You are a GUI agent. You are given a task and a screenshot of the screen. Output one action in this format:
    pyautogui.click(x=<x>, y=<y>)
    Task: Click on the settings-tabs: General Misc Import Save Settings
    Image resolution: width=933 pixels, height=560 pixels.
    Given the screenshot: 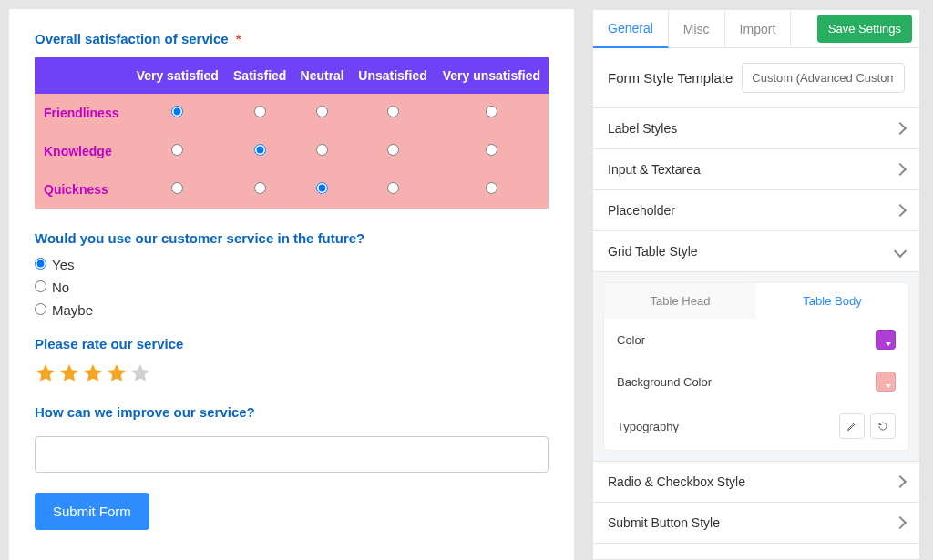 What is the action you would take?
    pyautogui.click(x=756, y=29)
    